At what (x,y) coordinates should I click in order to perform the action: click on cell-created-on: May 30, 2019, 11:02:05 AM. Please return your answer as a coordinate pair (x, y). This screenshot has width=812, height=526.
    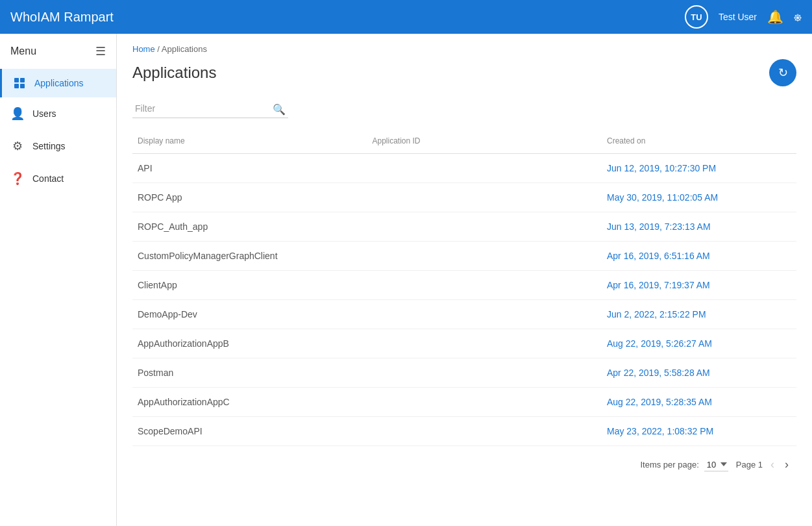
    Looking at the image, I should click on (699, 197).